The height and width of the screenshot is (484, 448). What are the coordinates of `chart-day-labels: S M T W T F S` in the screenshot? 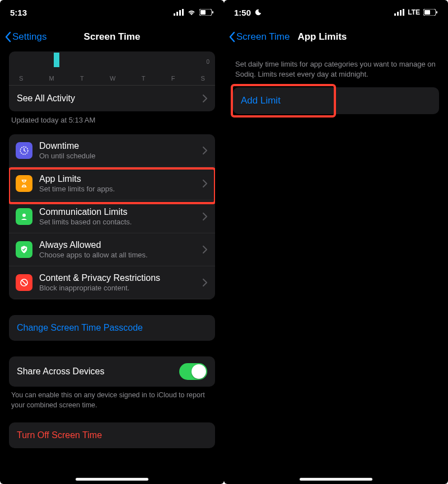 It's located at (112, 80).